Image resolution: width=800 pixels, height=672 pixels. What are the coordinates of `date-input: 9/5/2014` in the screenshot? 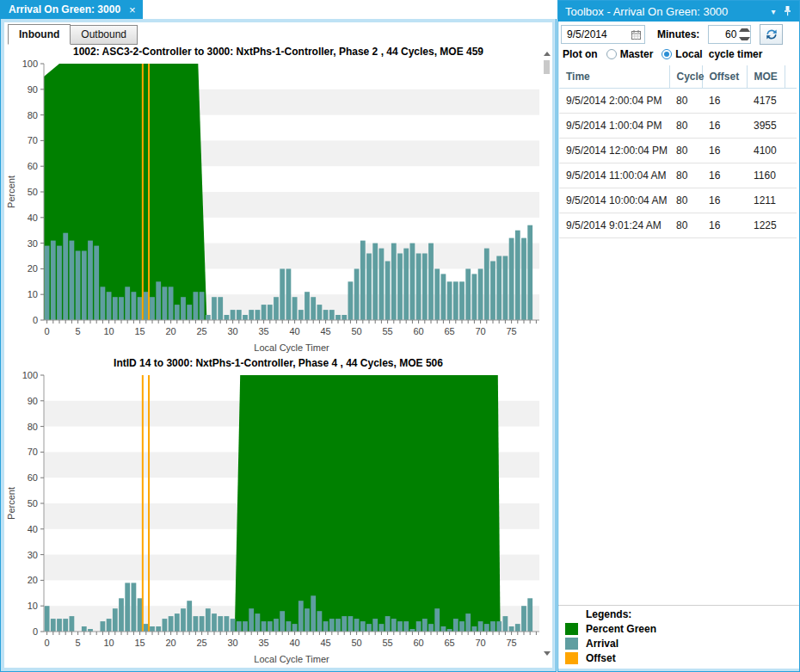 It's located at (603, 34).